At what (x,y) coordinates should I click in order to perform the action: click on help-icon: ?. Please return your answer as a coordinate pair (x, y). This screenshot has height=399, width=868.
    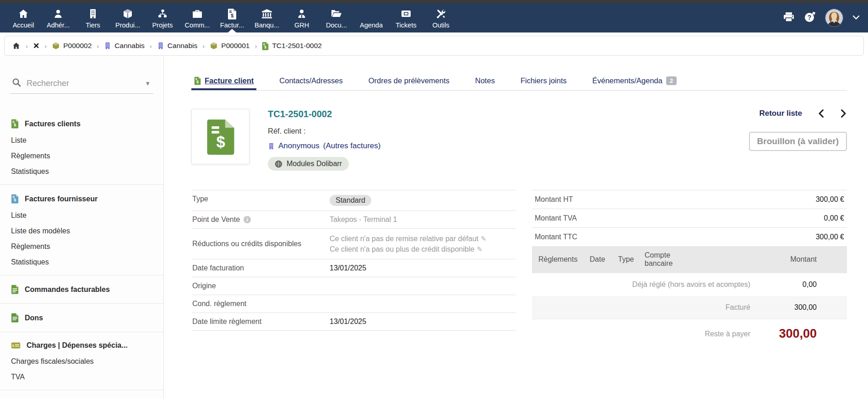
    Looking at the image, I should click on (810, 18).